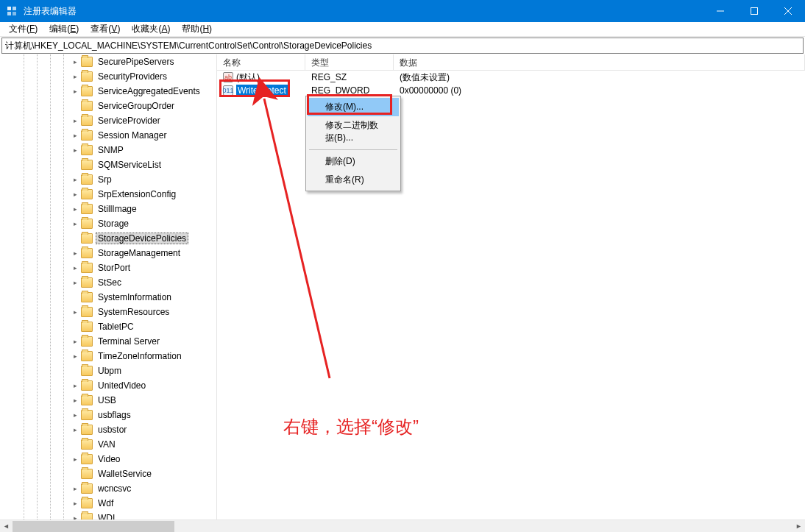 The height and width of the screenshot is (532, 805). Describe the element at coordinates (108, 253) in the screenshot. I see `tree-item: ▸StorageManagement` at that location.